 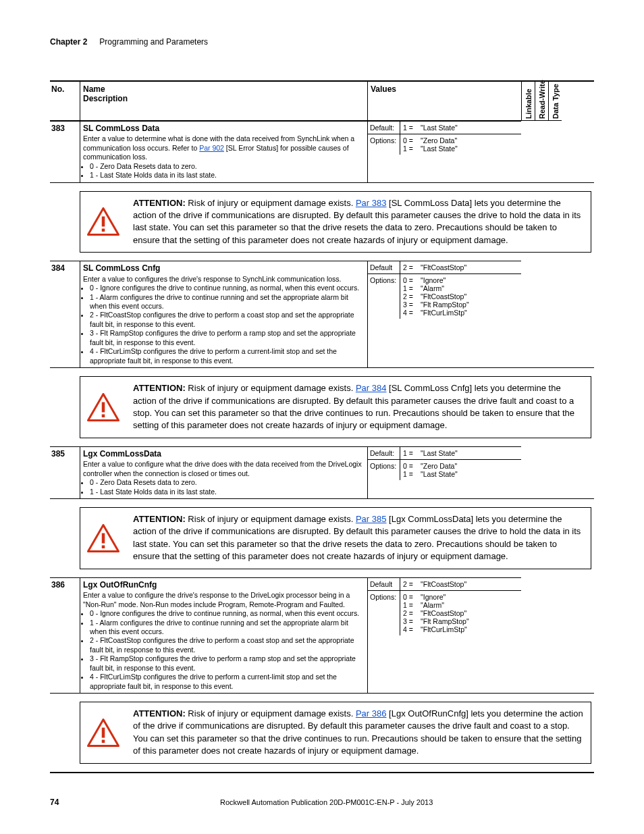 I want to click on param-description: Enter a value to configure the drive's r…, so click(x=216, y=600).